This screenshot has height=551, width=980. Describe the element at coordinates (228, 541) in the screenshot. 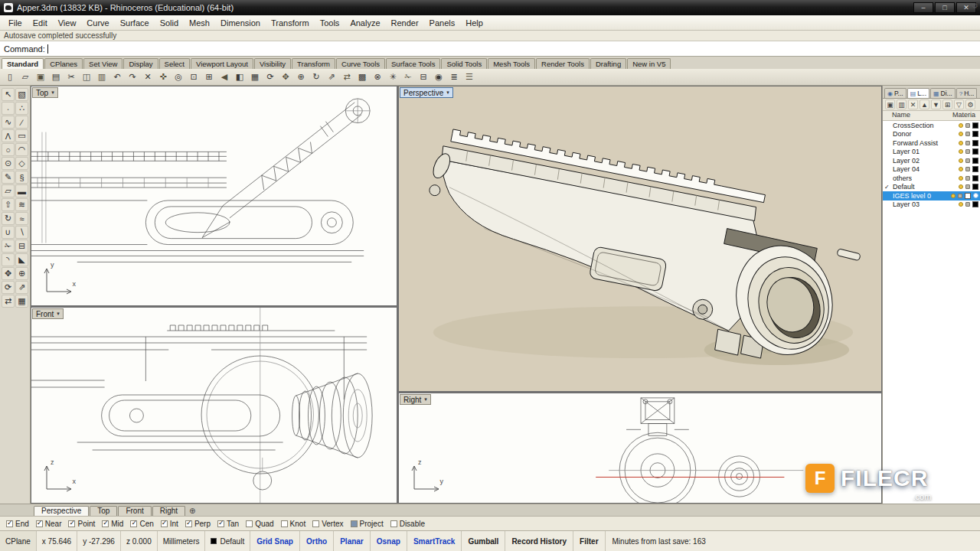

I see `active-layer-pane: Default` at that location.